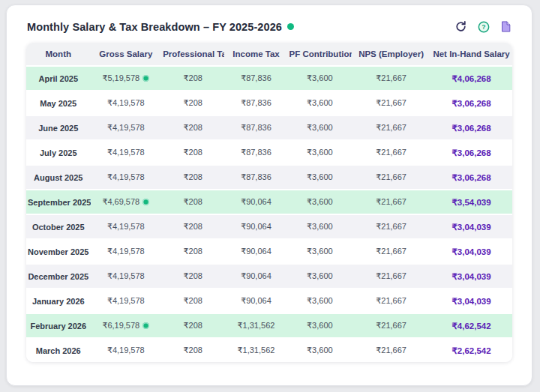 Image resolution: width=540 pixels, height=392 pixels. Describe the element at coordinates (471, 201) in the screenshot. I see `net-in-hand-cell: ₹3,54,039` at that location.